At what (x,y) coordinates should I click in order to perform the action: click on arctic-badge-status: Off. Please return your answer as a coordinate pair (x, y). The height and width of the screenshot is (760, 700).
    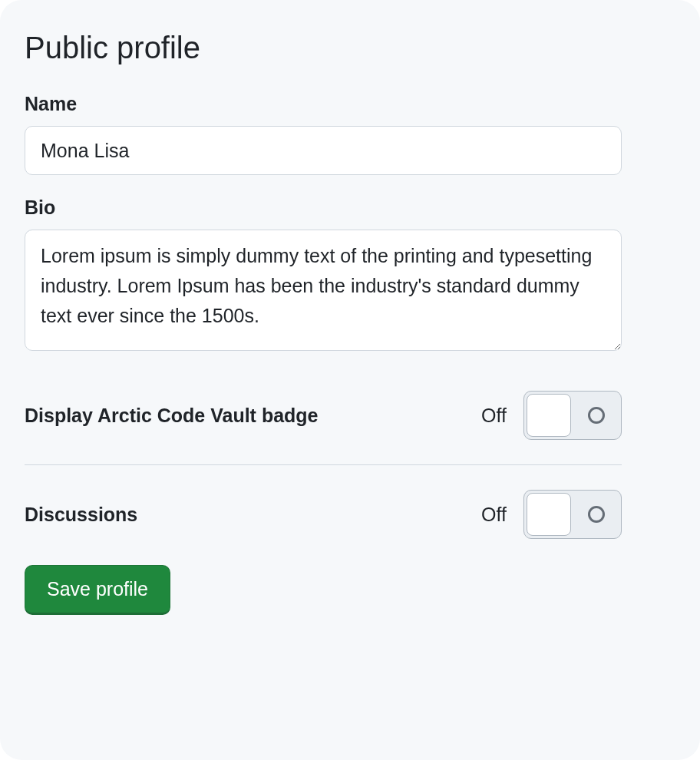
    Looking at the image, I should click on (494, 416).